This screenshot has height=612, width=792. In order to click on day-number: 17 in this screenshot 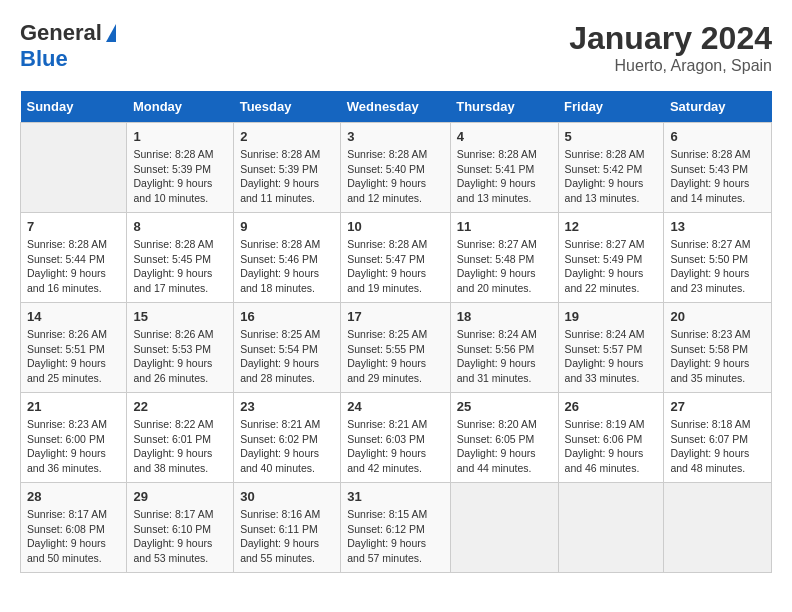, I will do `click(395, 316)`.